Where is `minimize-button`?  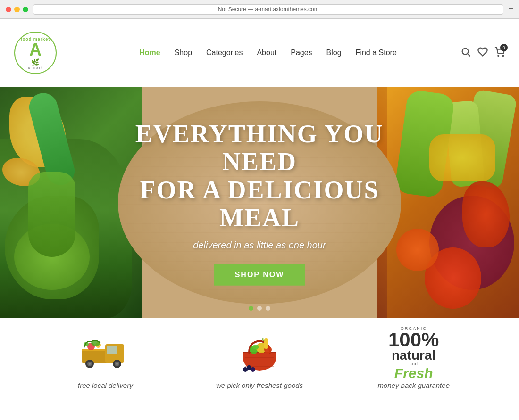
minimize-button is located at coordinates (17, 9).